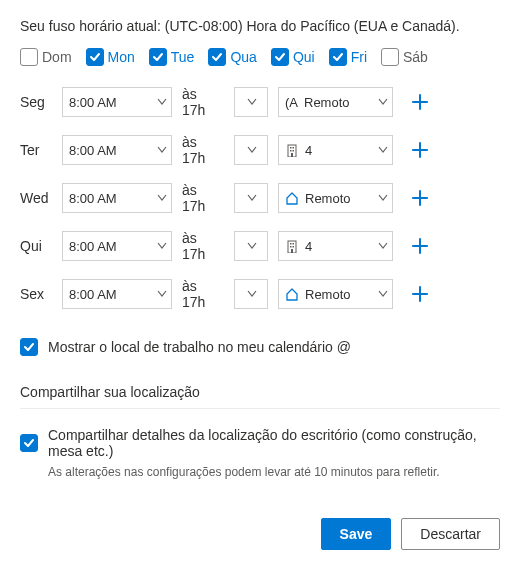 Image resolution: width=520 pixels, height=566 pixels. What do you see at coordinates (95, 57) in the screenshot?
I see `day-checkbox-mon` at bounding box center [95, 57].